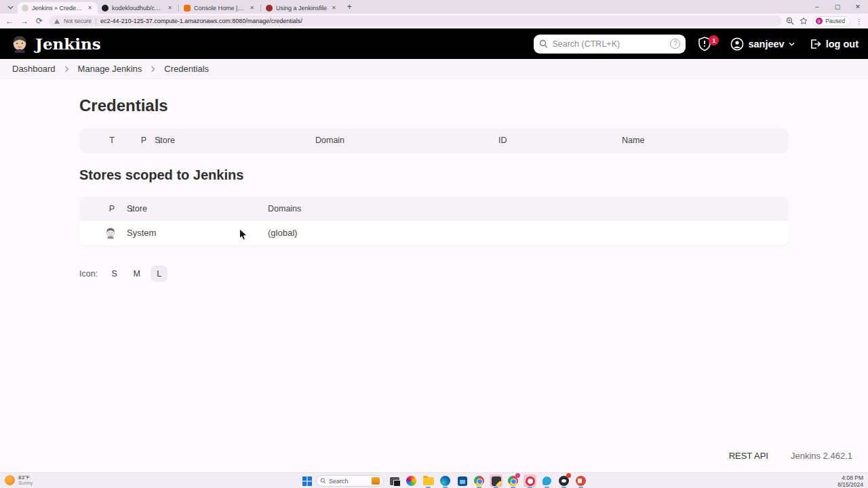 The image size is (868, 488). I want to click on jenkins-head-icon, so click(111, 233).